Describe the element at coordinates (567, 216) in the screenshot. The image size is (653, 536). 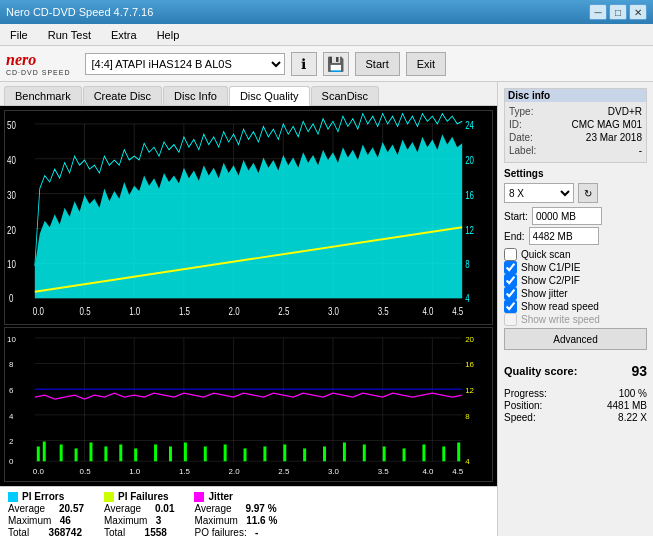
I see `start-mb-input` at that location.